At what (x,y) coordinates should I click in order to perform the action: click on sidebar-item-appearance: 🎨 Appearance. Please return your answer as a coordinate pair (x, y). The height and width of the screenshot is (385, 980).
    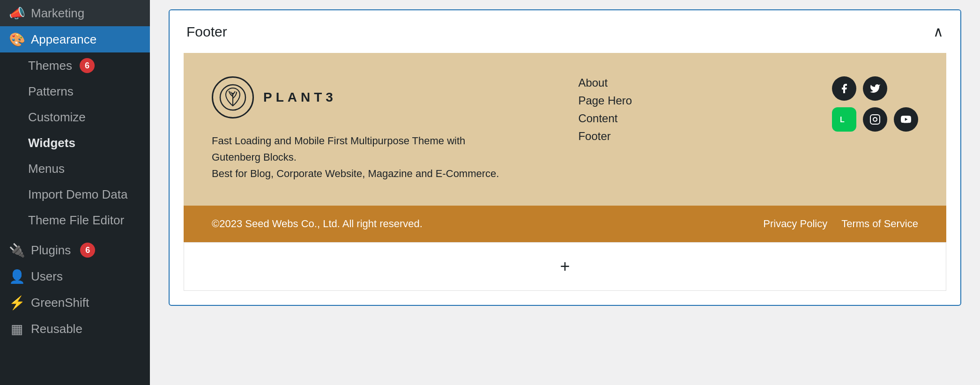
    Looking at the image, I should click on (75, 39).